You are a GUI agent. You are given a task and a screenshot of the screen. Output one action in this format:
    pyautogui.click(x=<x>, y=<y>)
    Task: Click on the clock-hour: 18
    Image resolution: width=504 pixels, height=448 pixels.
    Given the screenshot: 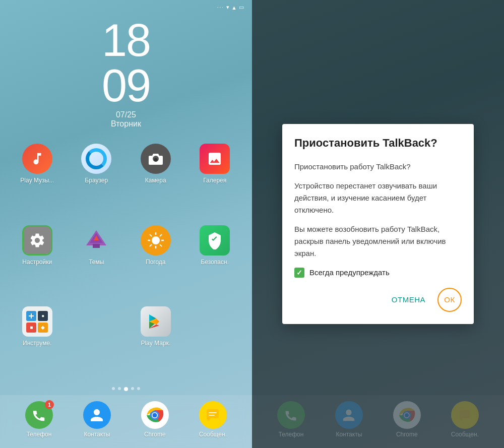 What is the action you would take?
    pyautogui.click(x=126, y=40)
    